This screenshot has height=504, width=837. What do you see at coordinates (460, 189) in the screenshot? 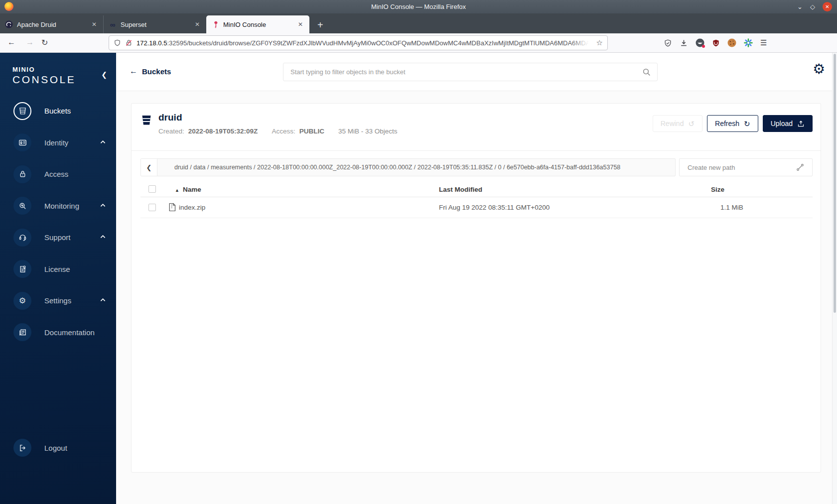
I see `column-header-last-modified: Last Modified` at bounding box center [460, 189].